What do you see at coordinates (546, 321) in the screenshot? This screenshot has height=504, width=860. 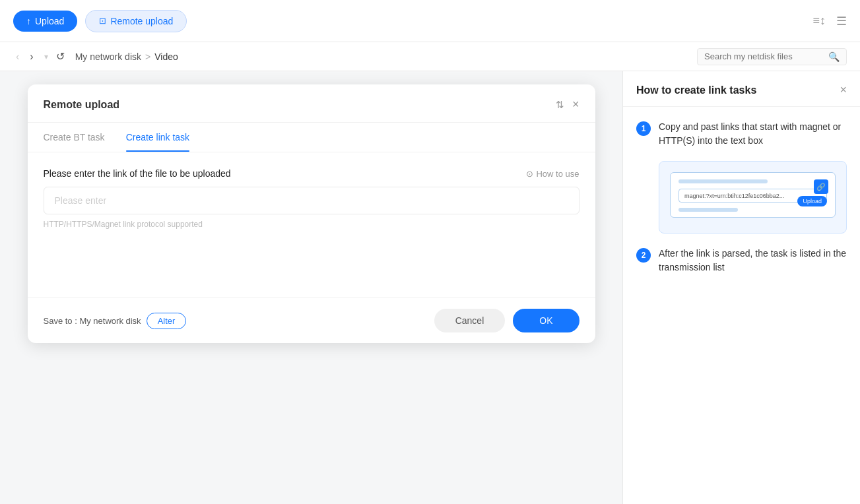 I see `ok-button: OK` at bounding box center [546, 321].